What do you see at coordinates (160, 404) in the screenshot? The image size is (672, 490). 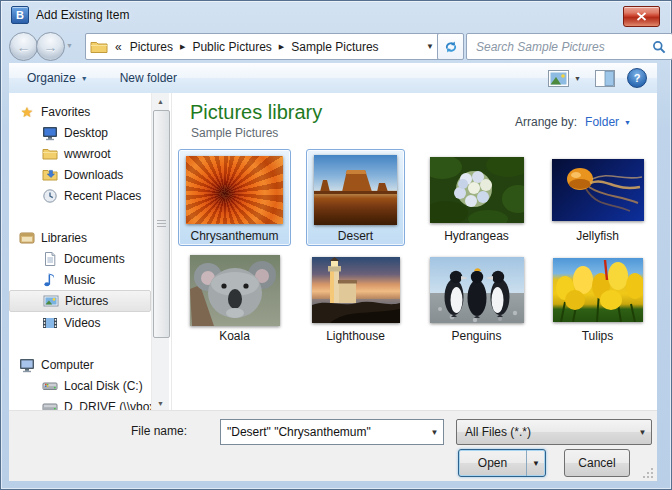 I see `scroll-down-icon: ▼` at bounding box center [160, 404].